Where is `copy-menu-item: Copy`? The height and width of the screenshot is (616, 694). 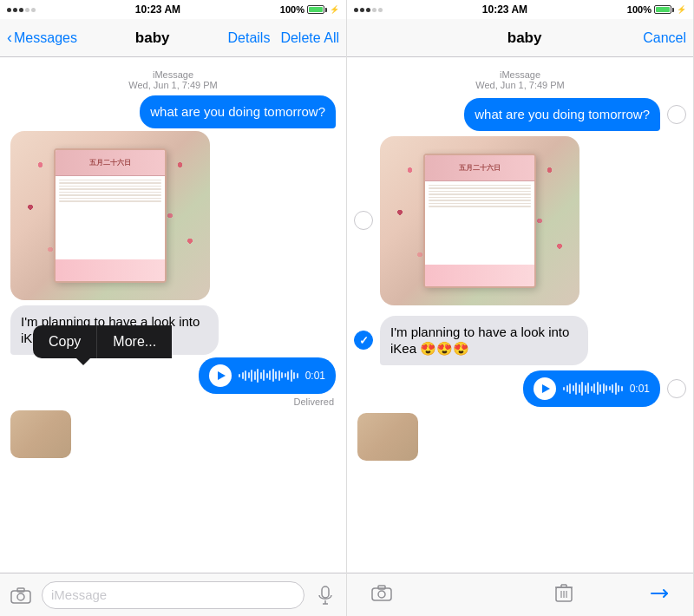 copy-menu-item: Copy is located at coordinates (64, 342).